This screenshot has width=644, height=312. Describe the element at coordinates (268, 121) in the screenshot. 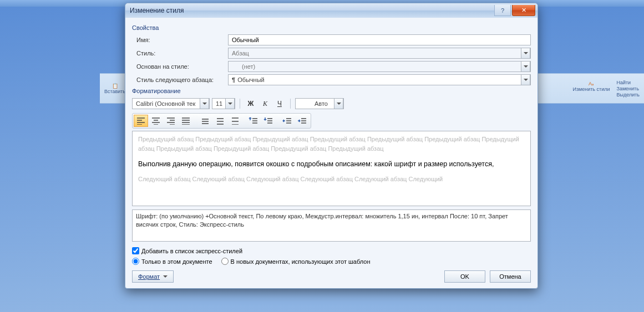

I see `space-before-dec-button` at that location.